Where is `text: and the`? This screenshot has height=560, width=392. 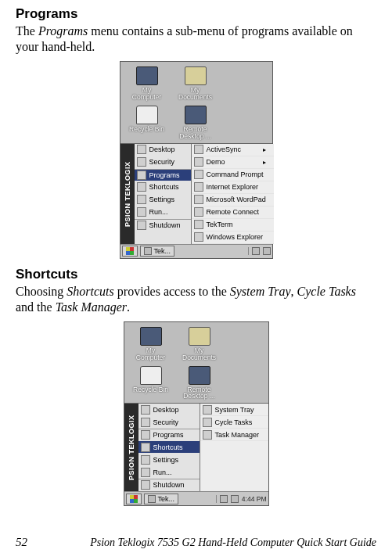
text: and the is located at coordinates (36, 307).